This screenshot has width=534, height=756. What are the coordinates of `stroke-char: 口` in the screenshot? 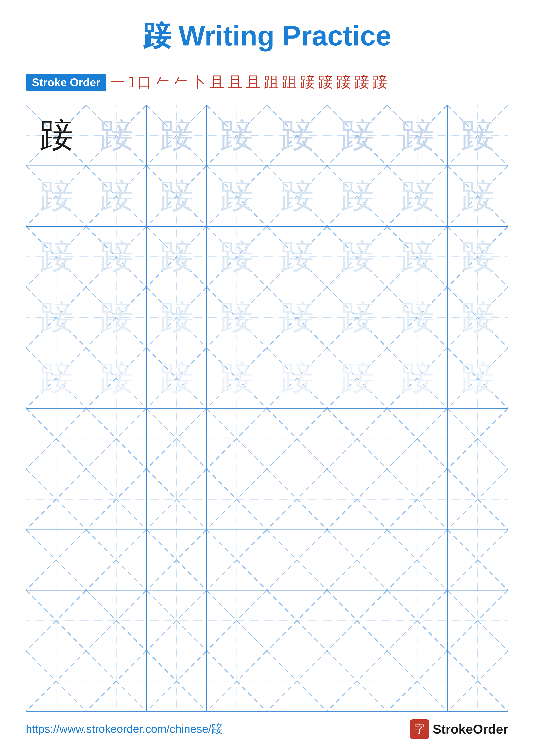 It's located at (145, 82).